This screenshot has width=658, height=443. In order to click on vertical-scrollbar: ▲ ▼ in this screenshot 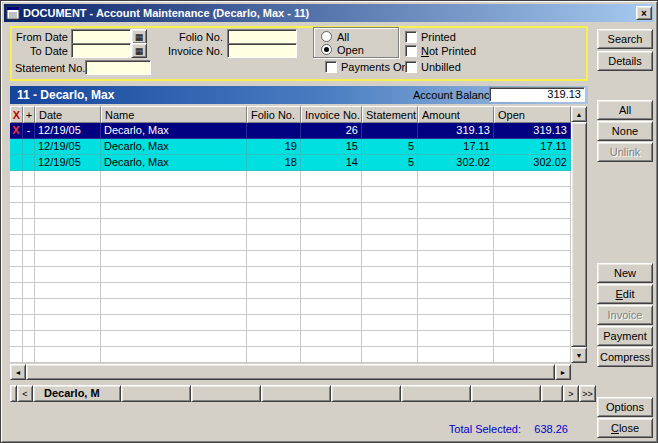, I will do `click(579, 234)`.